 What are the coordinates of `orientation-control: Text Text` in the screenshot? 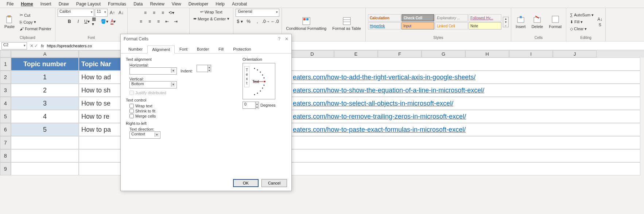 It's located at (259, 81).